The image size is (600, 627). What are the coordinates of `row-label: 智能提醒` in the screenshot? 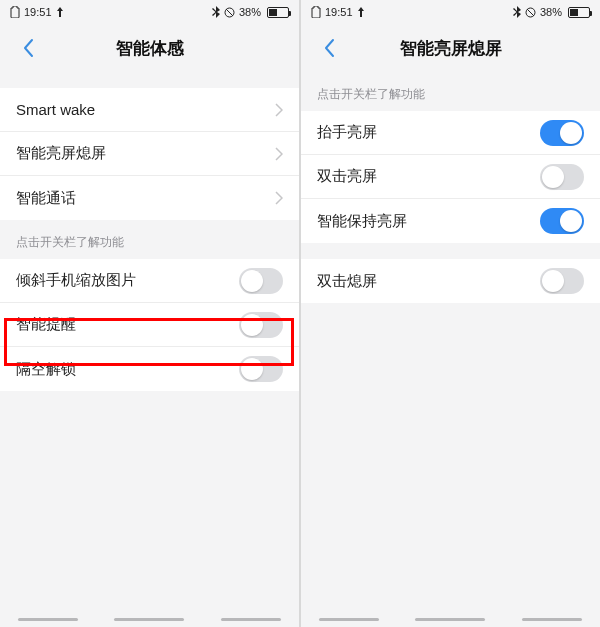 It's located at (46, 324).